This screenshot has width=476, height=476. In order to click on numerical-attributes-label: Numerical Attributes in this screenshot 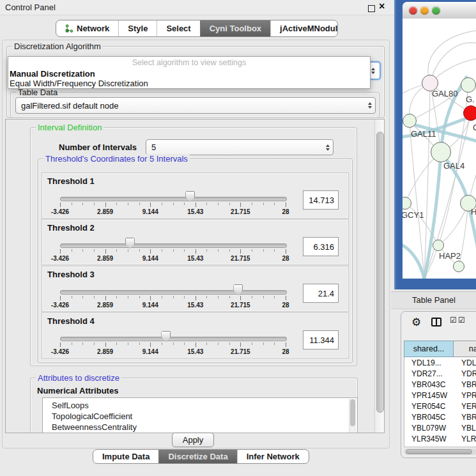, I will do `click(78, 391)`.